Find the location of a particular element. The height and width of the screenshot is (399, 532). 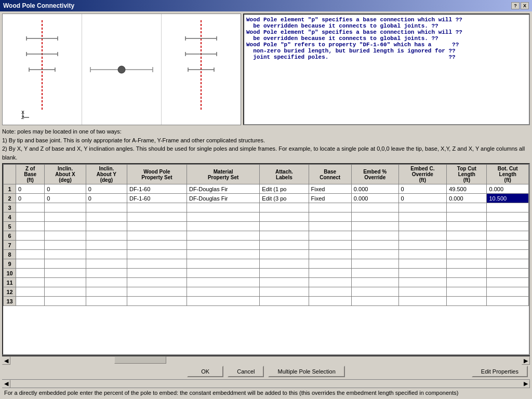

table-row: 2000DF-1-60DF-Douglas FirEdit (3 poFixed… is located at coordinates (266, 198).